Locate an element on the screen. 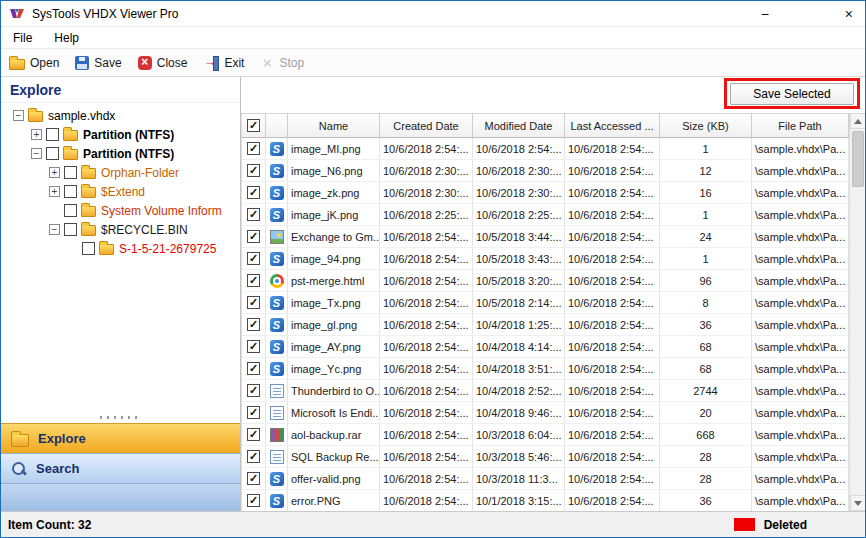 This screenshot has width=866, height=538. close-window-button: × is located at coordinates (849, 14).